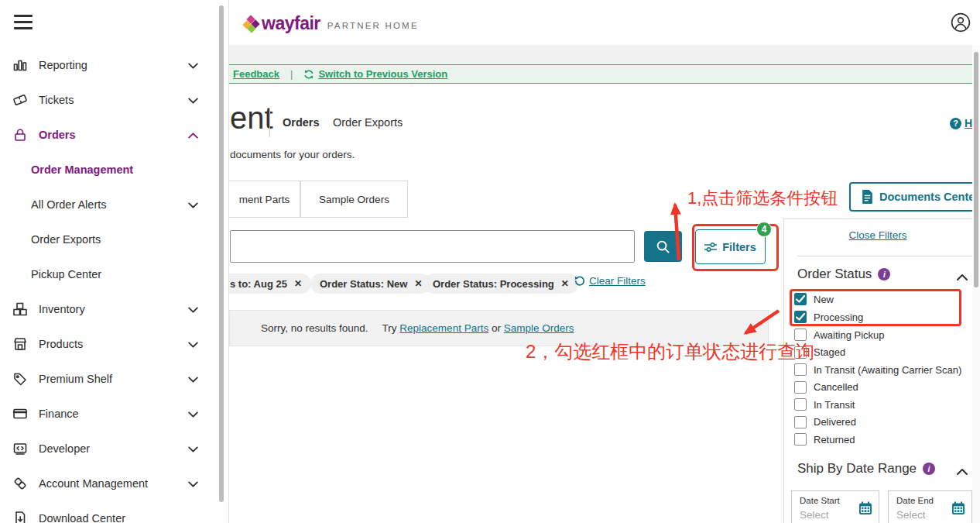 Image resolution: width=980 pixels, height=523 pixels. What do you see at coordinates (962, 277) in the screenshot?
I see `order-status-collapse-chevron` at bounding box center [962, 277].